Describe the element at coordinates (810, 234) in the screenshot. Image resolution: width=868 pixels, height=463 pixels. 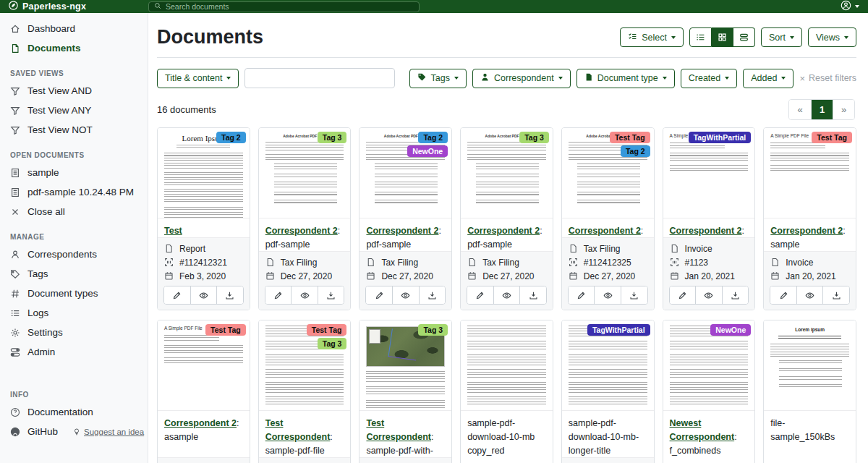
I see `document-title: Correspondent 2: sample` at that location.